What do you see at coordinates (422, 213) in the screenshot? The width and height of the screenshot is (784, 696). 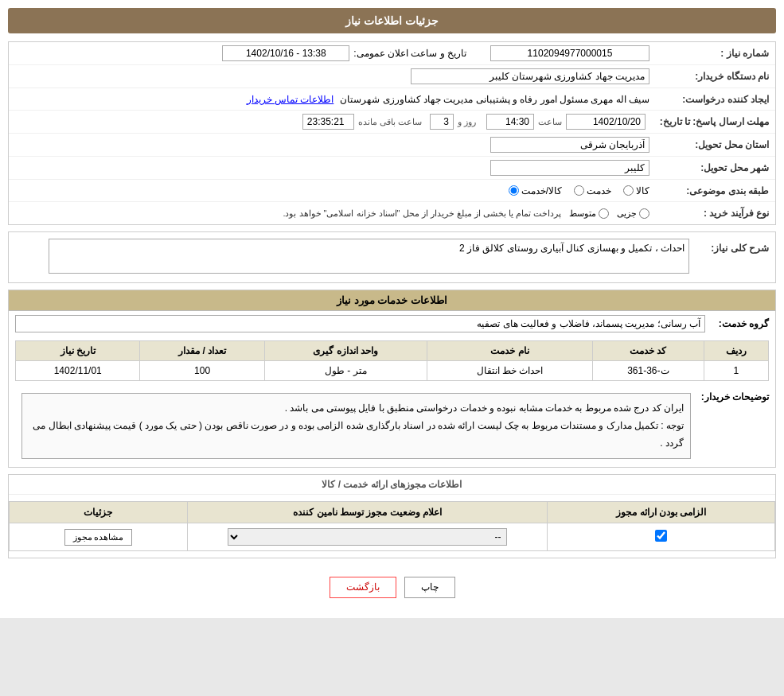 I see `purchase-note: پرداخت تمام یا بخشی از مبلغ خریدار از مح…` at bounding box center [422, 213].